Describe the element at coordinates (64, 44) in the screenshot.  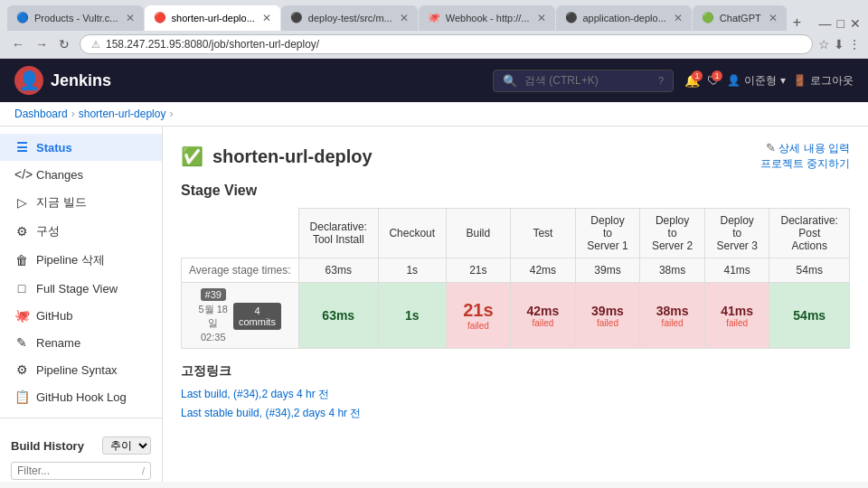
I see `reload-button: ↻` at that location.